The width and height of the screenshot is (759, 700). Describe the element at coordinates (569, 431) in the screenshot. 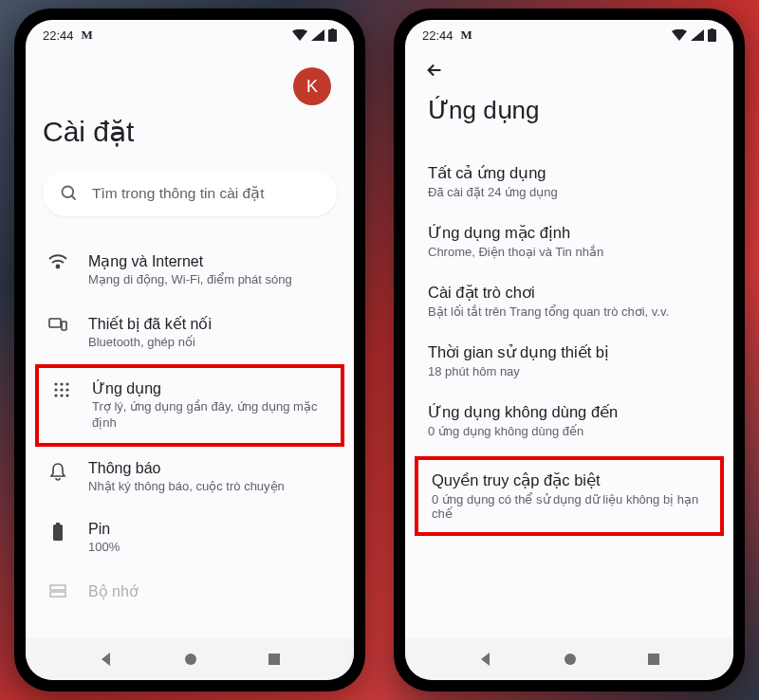

I see `item-sub: 0 ứng dụng không dùng đến` at that location.